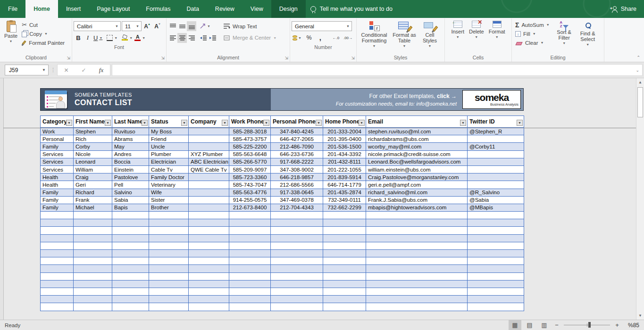 Image resolution: width=644 pixels, height=330 pixels. What do you see at coordinates (417, 122) in the screenshot?
I see `column-header-email: Email▼` at bounding box center [417, 122].